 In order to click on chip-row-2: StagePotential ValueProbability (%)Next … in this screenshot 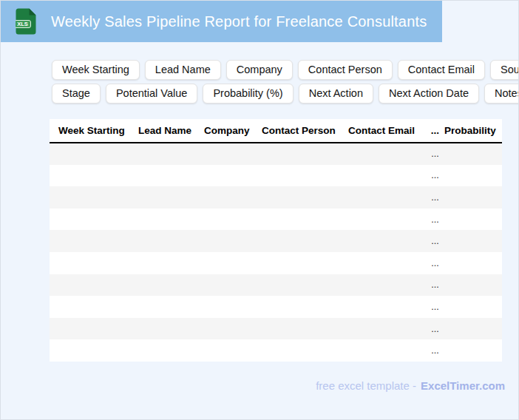, I will do `click(282, 93)`.